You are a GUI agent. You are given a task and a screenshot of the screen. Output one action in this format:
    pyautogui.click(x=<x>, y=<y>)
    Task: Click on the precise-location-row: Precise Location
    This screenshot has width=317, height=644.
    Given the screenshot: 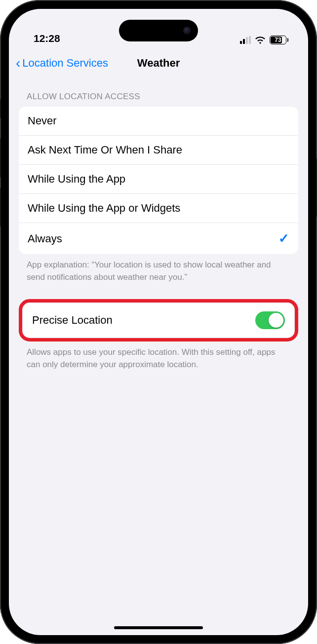 What is the action you would take?
    pyautogui.click(x=158, y=320)
    